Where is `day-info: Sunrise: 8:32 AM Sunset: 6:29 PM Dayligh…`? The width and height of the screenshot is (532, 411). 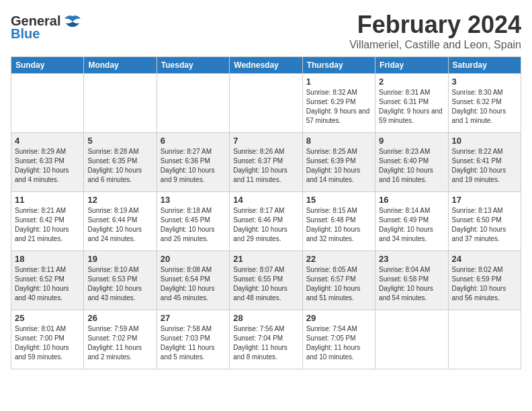 day-info: Sunrise: 8:32 AM Sunset: 6:29 PM Dayligh… is located at coordinates (339, 107).